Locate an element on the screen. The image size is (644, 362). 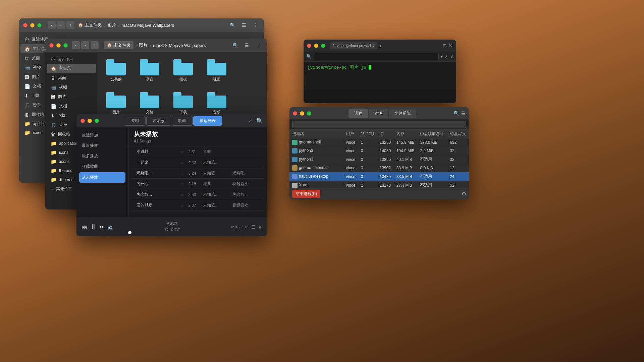
tab-artist: 艺术家 is located at coordinates (159, 121).